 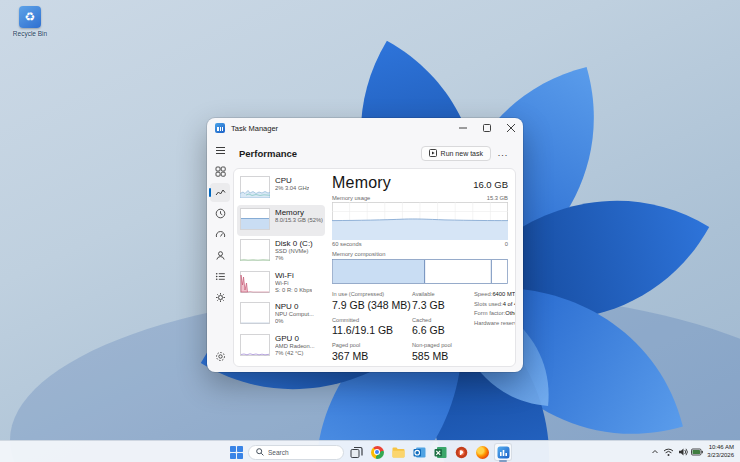 What do you see at coordinates (30, 22) in the screenshot?
I see `recycle-bin-shortcut: ♻ Recycle Bin` at bounding box center [30, 22].